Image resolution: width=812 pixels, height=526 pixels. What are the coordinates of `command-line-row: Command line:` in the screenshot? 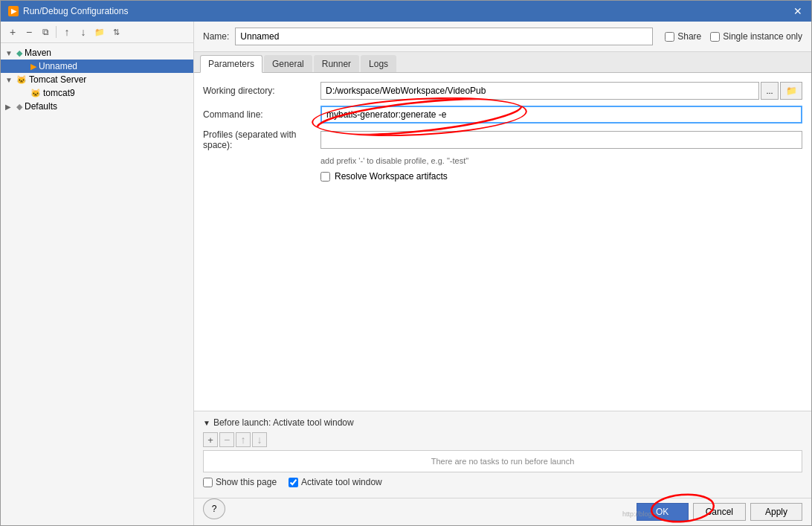 It's located at (503, 115).